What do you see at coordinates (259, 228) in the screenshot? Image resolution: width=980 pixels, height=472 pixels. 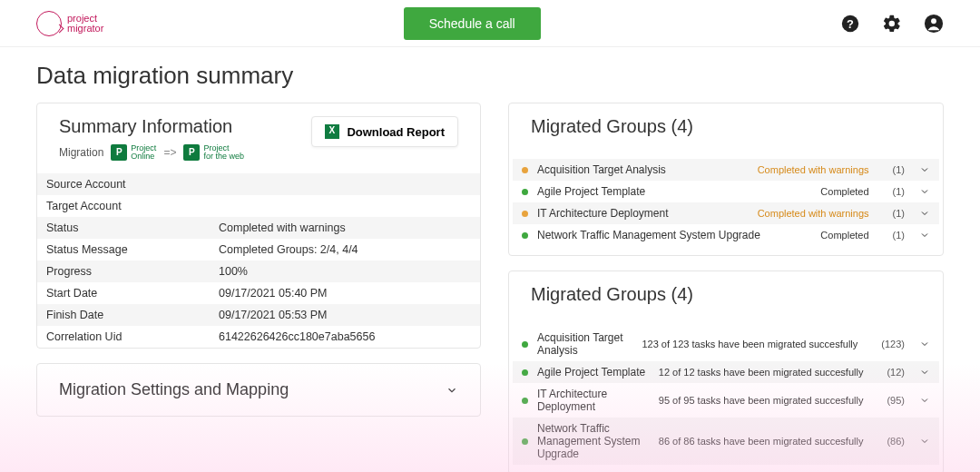 I see `table-row: StatusCompleted with warnings` at bounding box center [259, 228].